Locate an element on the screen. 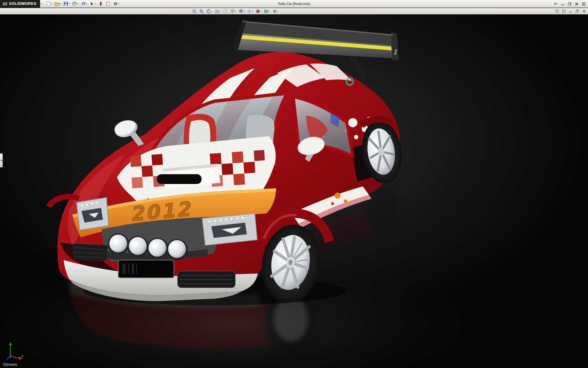 The height and width of the screenshot is (368, 588). doc-minimize-button is located at coordinates (570, 11).